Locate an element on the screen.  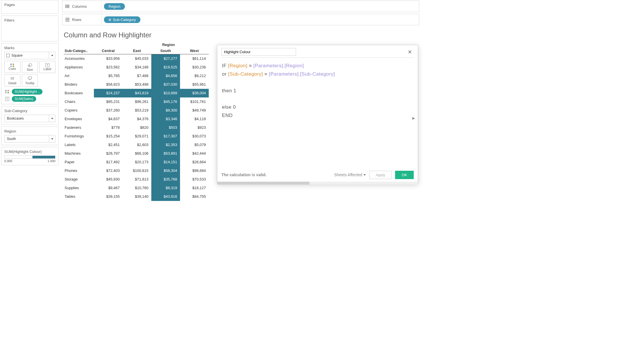
cell: $100,615 is located at coordinates (137, 171).